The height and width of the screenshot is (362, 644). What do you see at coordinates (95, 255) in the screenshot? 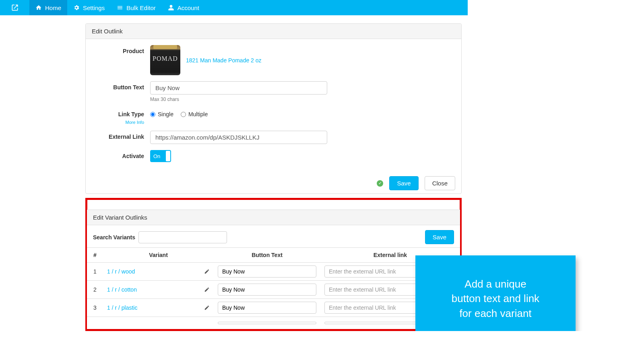
I see `col-num-header: #` at bounding box center [95, 255].